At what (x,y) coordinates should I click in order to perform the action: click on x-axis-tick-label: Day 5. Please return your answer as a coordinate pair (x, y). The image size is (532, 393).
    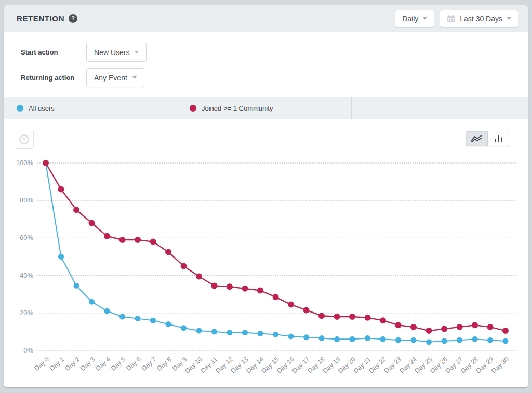
    Looking at the image, I should click on (118, 364).